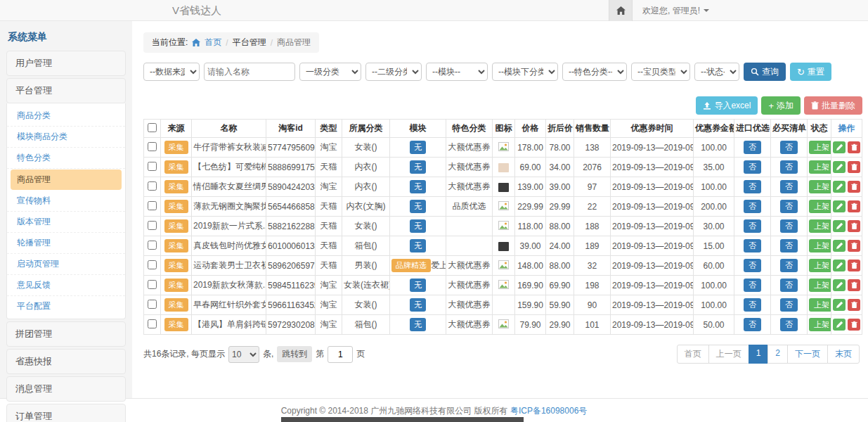 The width and height of the screenshot is (868, 422). I want to click on level1-category-select: 一级分类, so click(330, 72).